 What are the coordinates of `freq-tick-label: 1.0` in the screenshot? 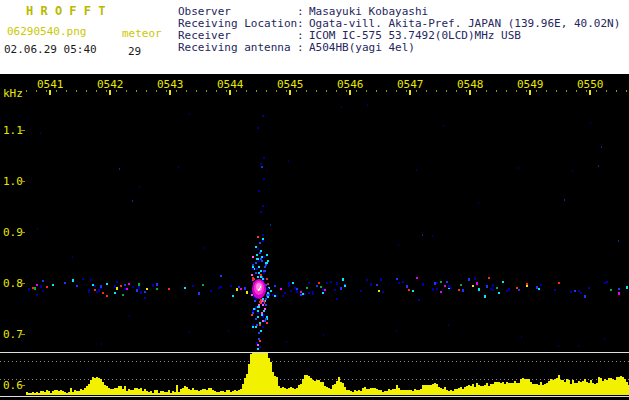 It's located at (13, 182).